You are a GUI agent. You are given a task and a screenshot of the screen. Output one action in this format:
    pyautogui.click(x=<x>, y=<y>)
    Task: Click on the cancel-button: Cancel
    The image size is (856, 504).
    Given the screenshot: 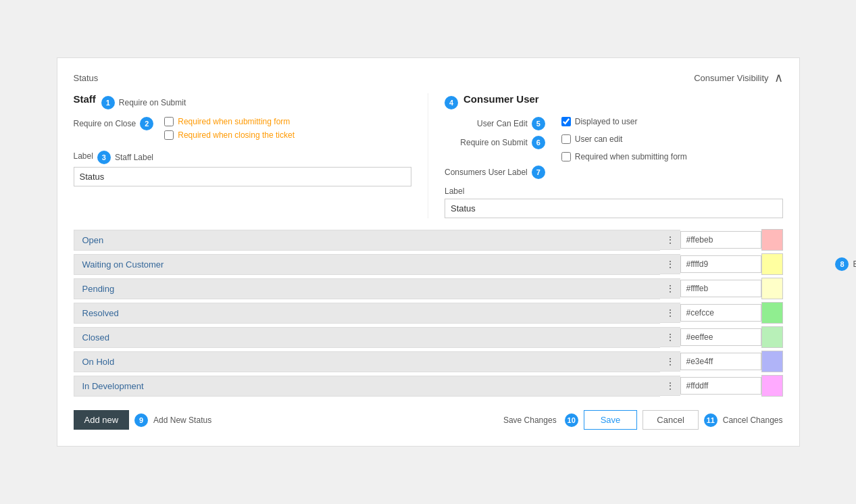 What is the action you would take?
    pyautogui.click(x=670, y=420)
    